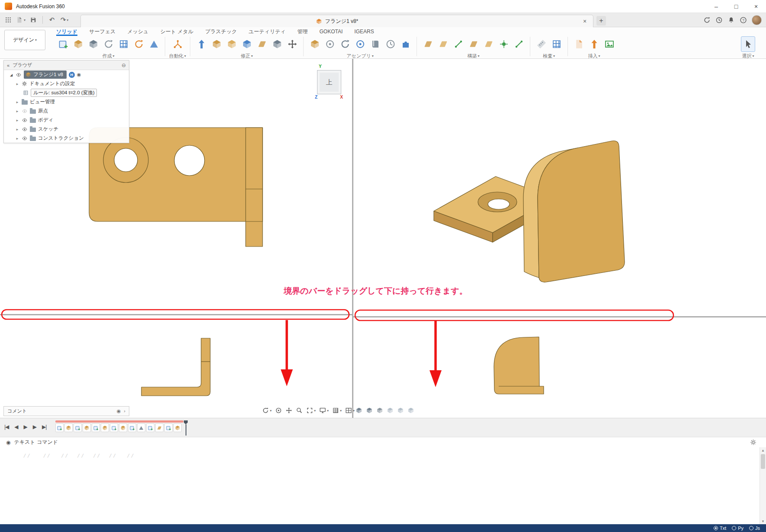 The image size is (766, 532). What do you see at coordinates (176, 315) in the screenshot?
I see `viewport-splitter-horizontal-left` at bounding box center [176, 315].